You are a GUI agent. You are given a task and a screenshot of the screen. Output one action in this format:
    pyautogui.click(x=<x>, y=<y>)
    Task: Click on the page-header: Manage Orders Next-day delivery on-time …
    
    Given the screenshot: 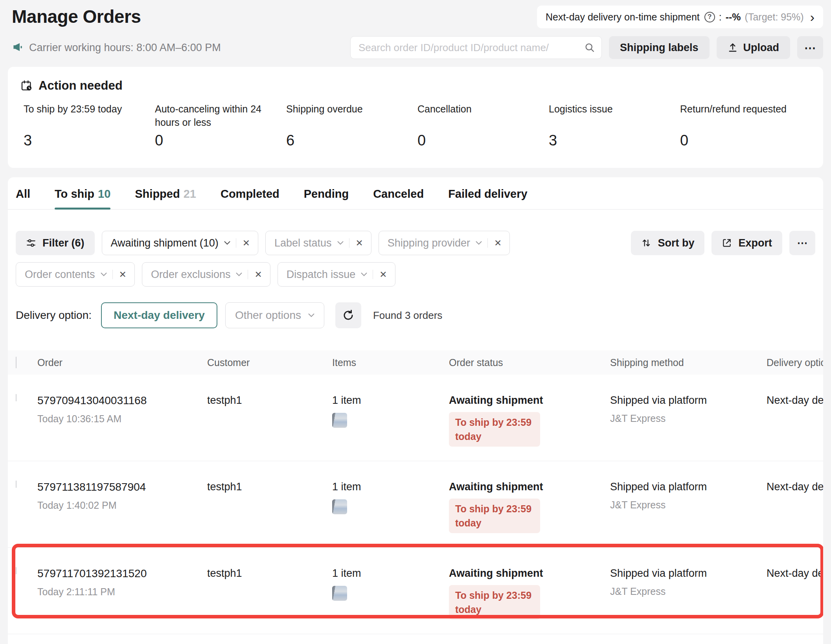 What is the action you would take?
    pyautogui.click(x=416, y=29)
    